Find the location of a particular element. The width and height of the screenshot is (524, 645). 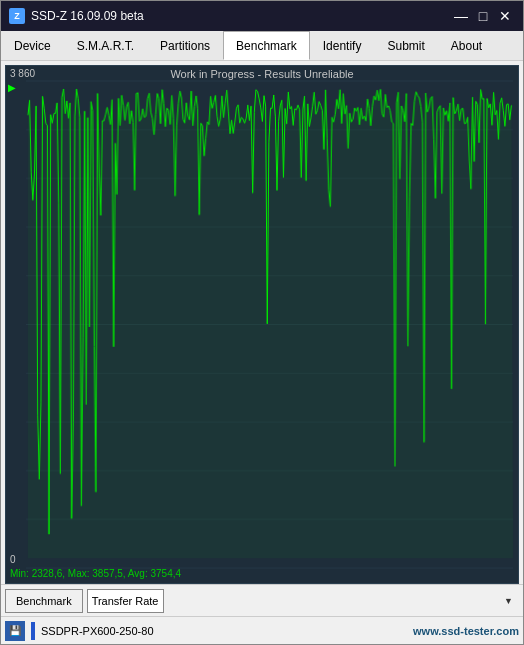

menu-item-partitions: Partitions is located at coordinates (185, 46).